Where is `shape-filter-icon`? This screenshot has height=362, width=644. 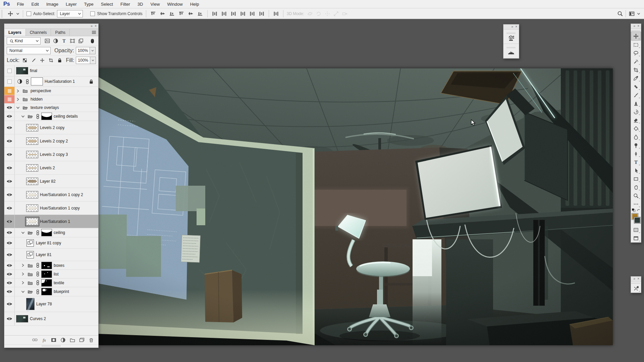 shape-filter-icon is located at coordinates (72, 41).